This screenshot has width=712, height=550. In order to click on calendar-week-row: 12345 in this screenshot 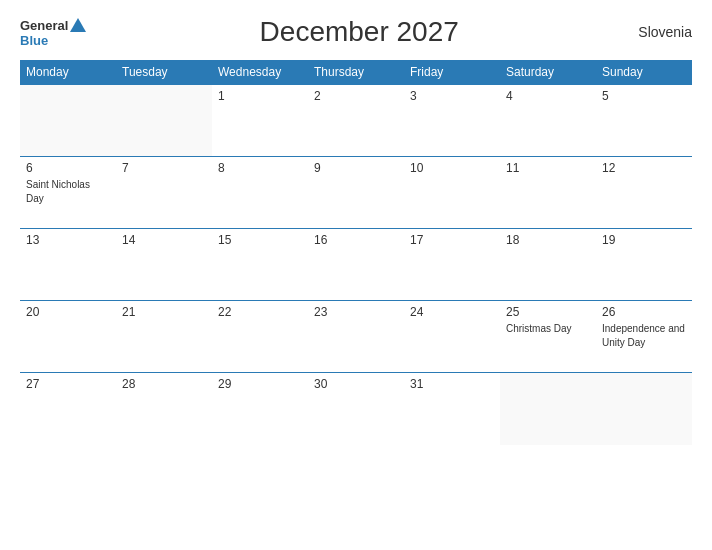, I will do `click(356, 121)`.